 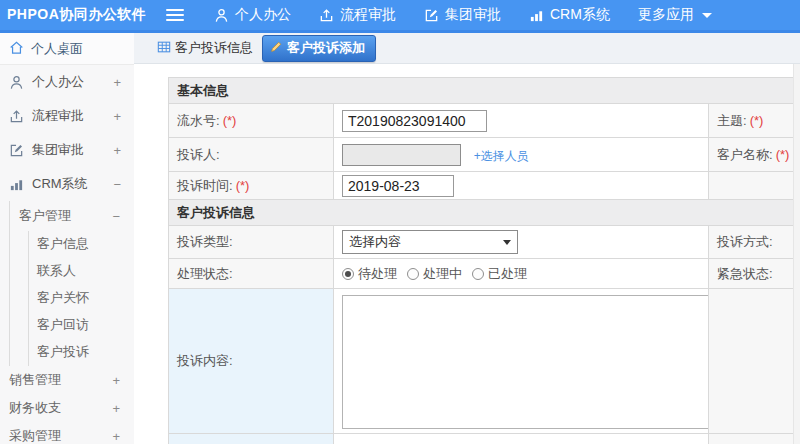 I want to click on subject-label-cell: 主题:(*), so click(x=752, y=121).